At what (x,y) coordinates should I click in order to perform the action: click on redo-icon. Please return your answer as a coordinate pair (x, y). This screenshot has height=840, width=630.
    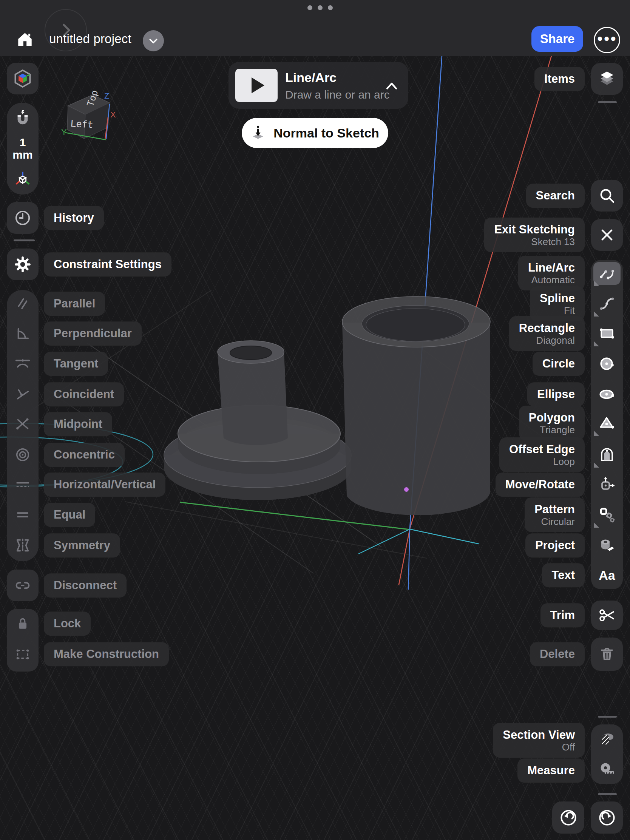
    Looking at the image, I should click on (607, 818).